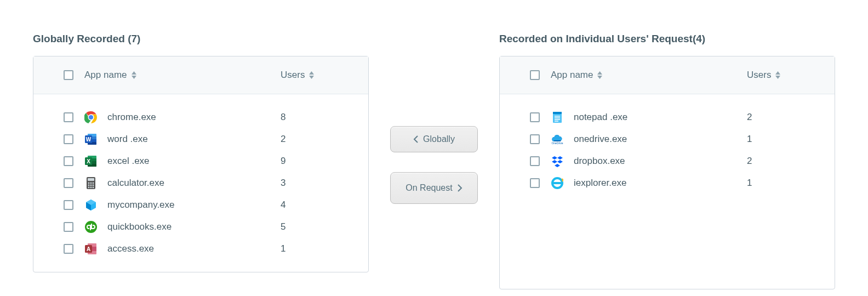 The image size is (868, 296). What do you see at coordinates (216, 227) in the screenshot?
I see `table-row: quickbooks.exe5` at bounding box center [216, 227].